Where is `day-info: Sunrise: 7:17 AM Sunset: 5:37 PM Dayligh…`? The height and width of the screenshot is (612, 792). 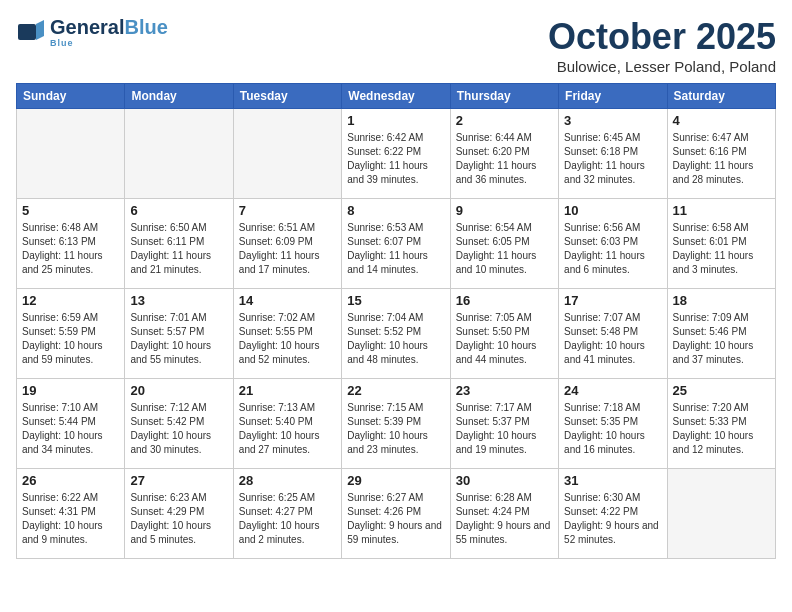
day-info: Sunrise: 7:17 AM Sunset: 5:37 PM Dayligh… is located at coordinates (504, 429).